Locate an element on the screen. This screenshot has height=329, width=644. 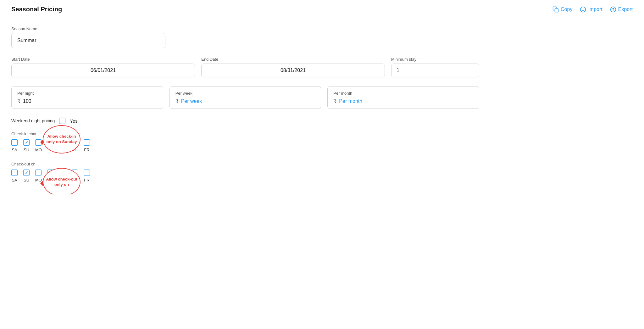
checkin-day-sa: SA is located at coordinates (14, 146).